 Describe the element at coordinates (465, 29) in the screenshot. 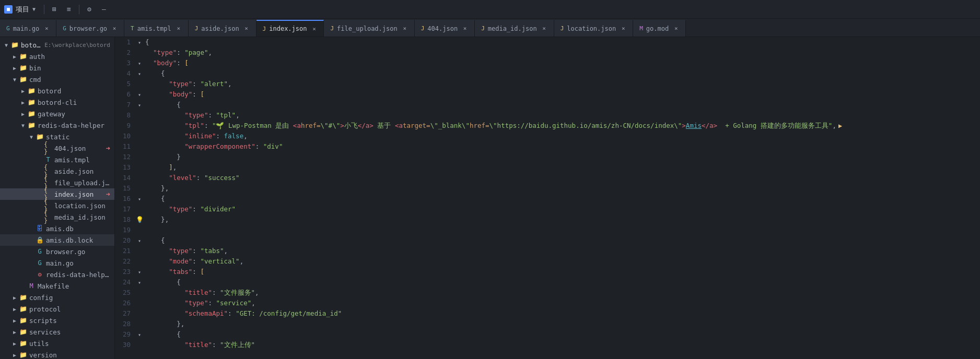

I see `tab-close-404-json: ×` at that location.